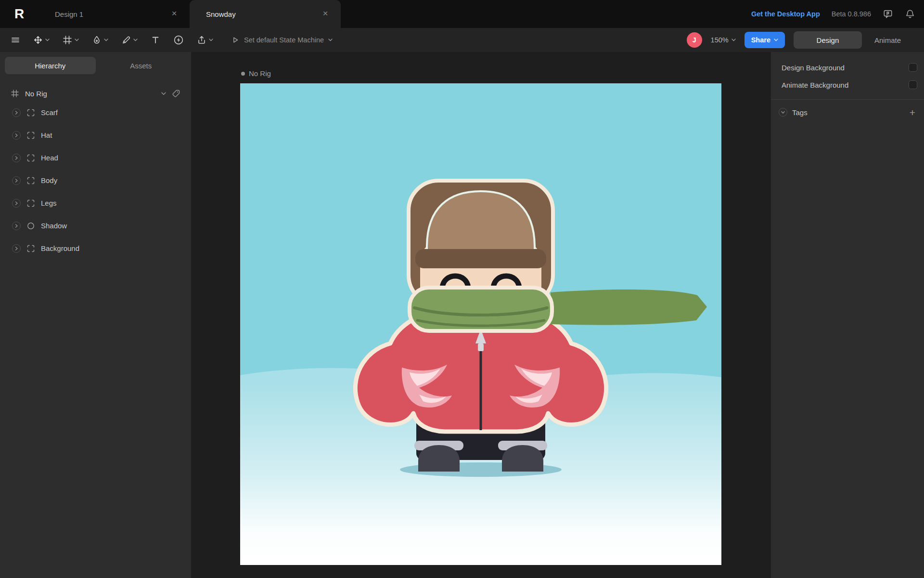 The width and height of the screenshot is (924, 578). Describe the element at coordinates (15, 93) in the screenshot. I see `rig-icon` at that location.